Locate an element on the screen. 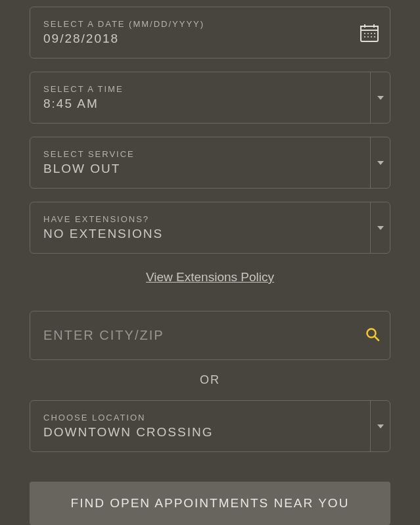  location-value: DOWNTOWN CROSSING is located at coordinates (210, 438).